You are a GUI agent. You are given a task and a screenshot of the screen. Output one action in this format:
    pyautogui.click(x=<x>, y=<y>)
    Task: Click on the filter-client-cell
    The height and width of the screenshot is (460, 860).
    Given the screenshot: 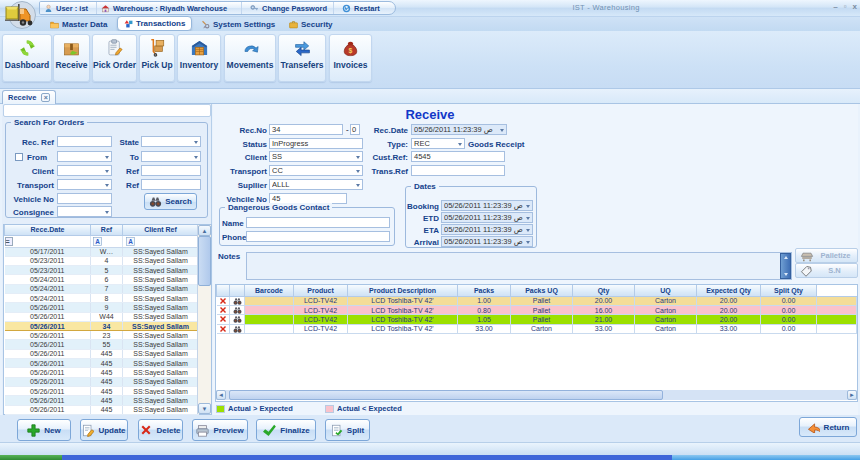 What is the action you would take?
    pyautogui.click(x=161, y=241)
    